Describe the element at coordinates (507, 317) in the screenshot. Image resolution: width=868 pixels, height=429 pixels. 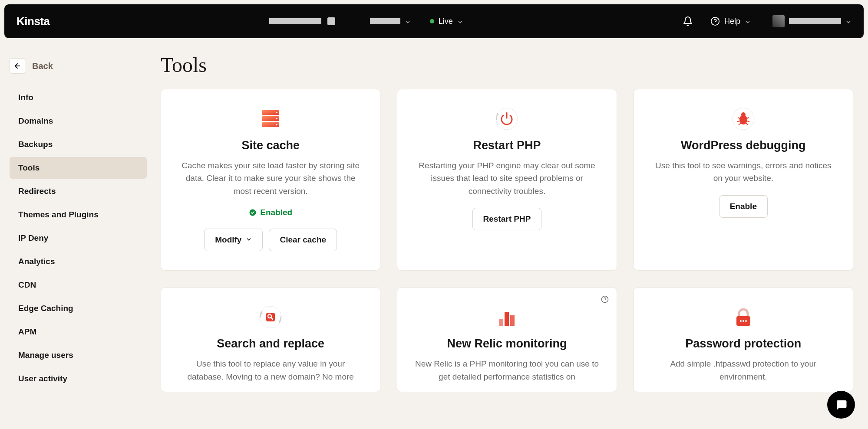
I see `chart-icon` at that location.